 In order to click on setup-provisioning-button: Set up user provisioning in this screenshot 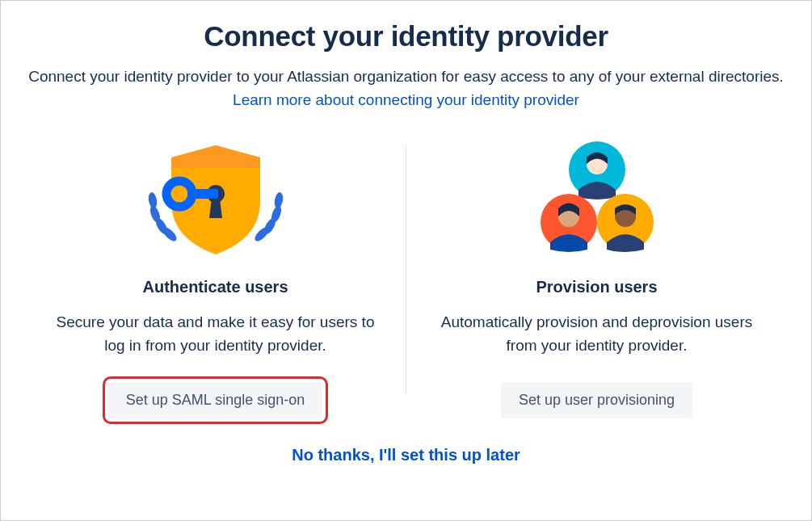, I will do `click(596, 401)`.